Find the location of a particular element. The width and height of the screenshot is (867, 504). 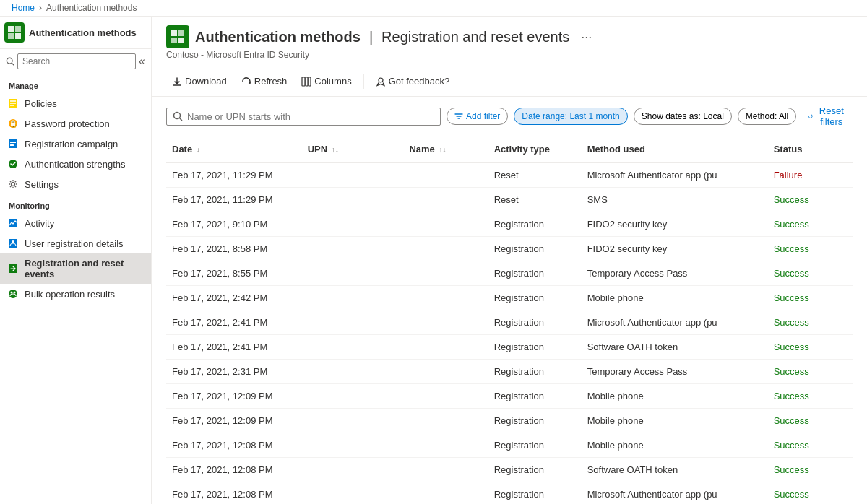

collapse-icon: « is located at coordinates (142, 61).